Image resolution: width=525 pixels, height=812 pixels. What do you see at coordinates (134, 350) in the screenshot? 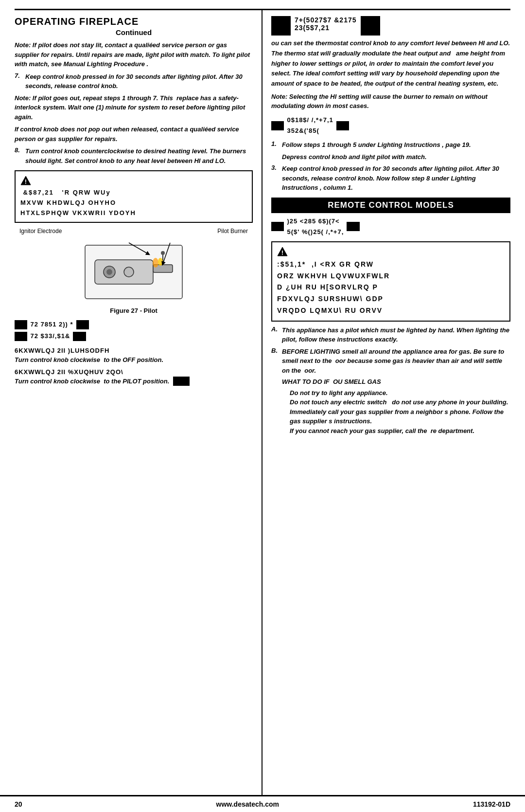
I see `shutoff1-title: 6KXWWLQJ 2II )LUHSODFH` at bounding box center [134, 350].